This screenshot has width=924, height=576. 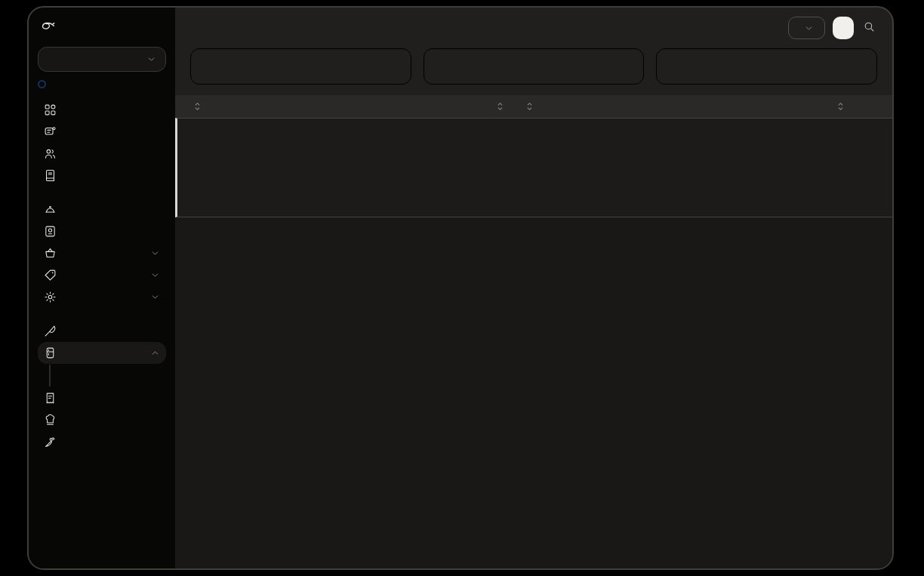 What do you see at coordinates (102, 297) in the screenshot?
I see `sidebar-item-gestion-avancee` at bounding box center [102, 297].